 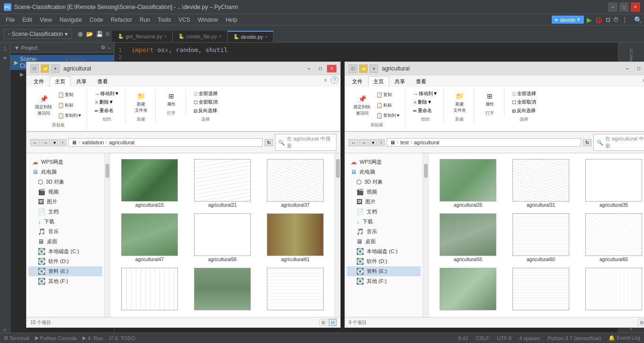 What do you see at coordinates (568, 20) in the screenshot?
I see `run-config-selector: ▸ devide ▾` at bounding box center [568, 20].